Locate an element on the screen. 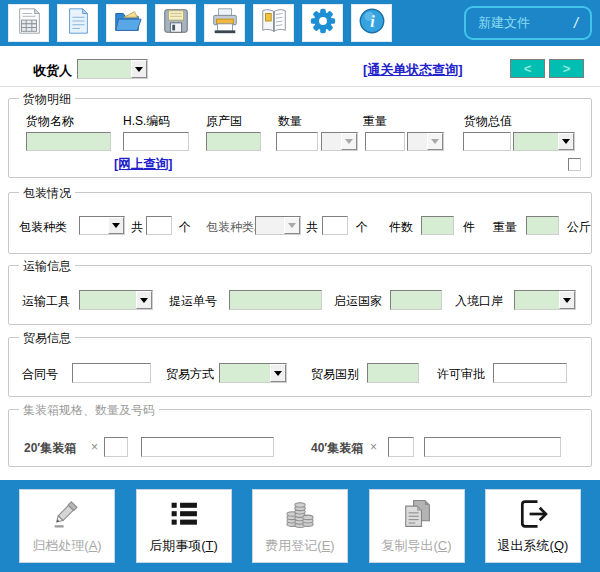  entry-port-arrow is located at coordinates (567, 300).